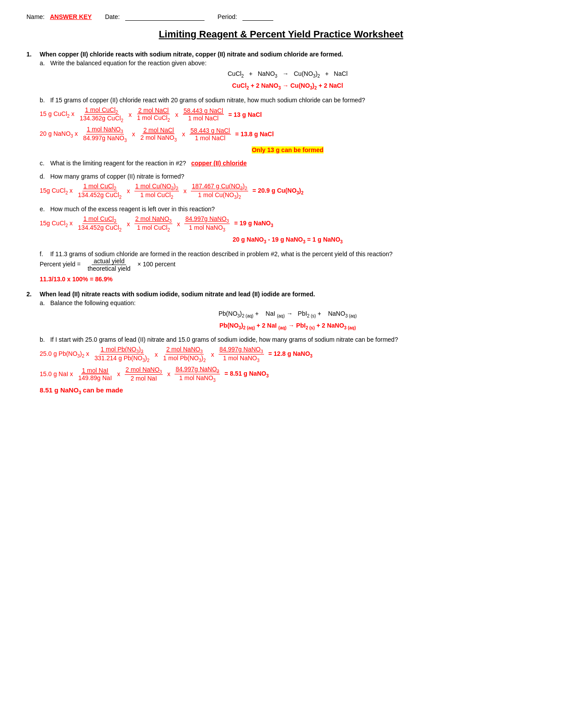 This screenshot has height=728, width=562. What do you see at coordinates (44, 340) in the screenshot?
I see `q2b-label: b.` at bounding box center [44, 340].